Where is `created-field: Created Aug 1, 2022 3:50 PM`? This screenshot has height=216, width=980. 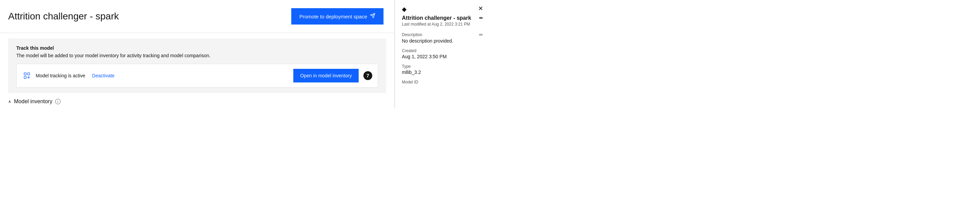 created-field: Created Aug 1, 2022 3:50 PM is located at coordinates (442, 54).